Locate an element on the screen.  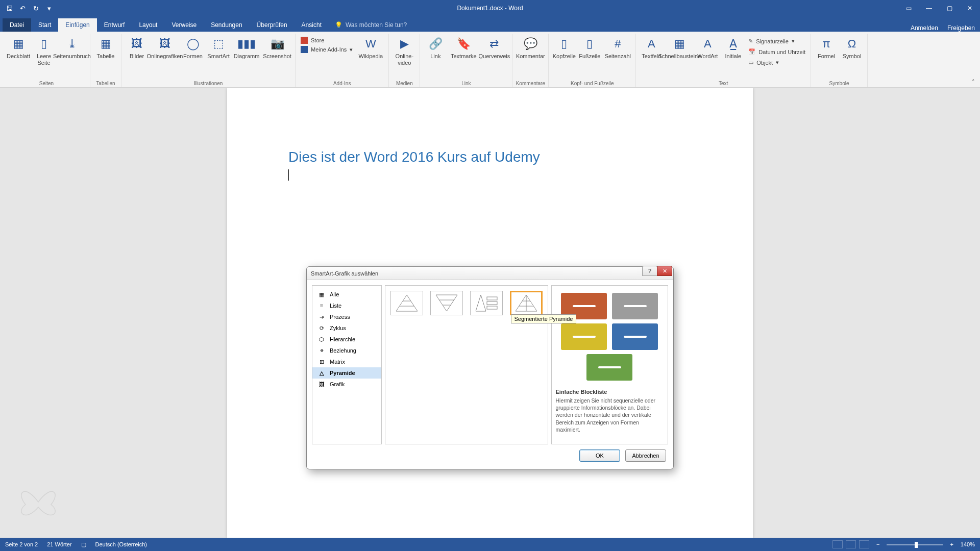
symbol-label: Symbol is located at coordinates (852, 56).